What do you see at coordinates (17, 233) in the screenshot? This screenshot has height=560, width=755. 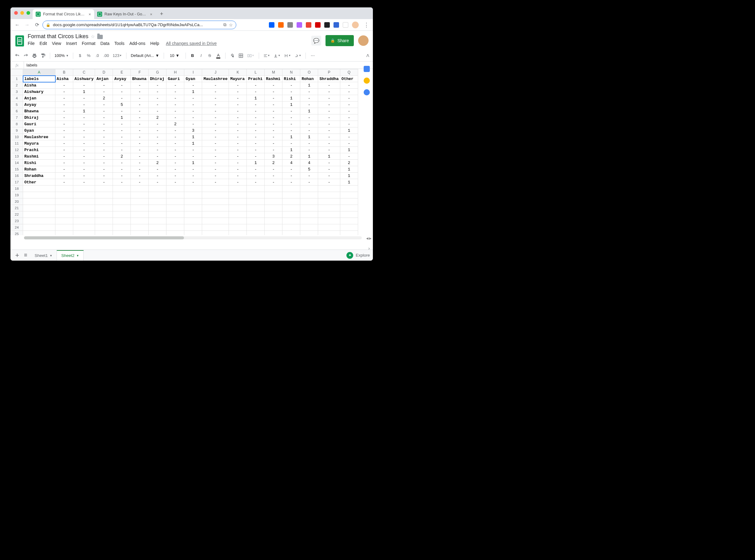 I see `row-header-25: 25` at bounding box center [17, 233].